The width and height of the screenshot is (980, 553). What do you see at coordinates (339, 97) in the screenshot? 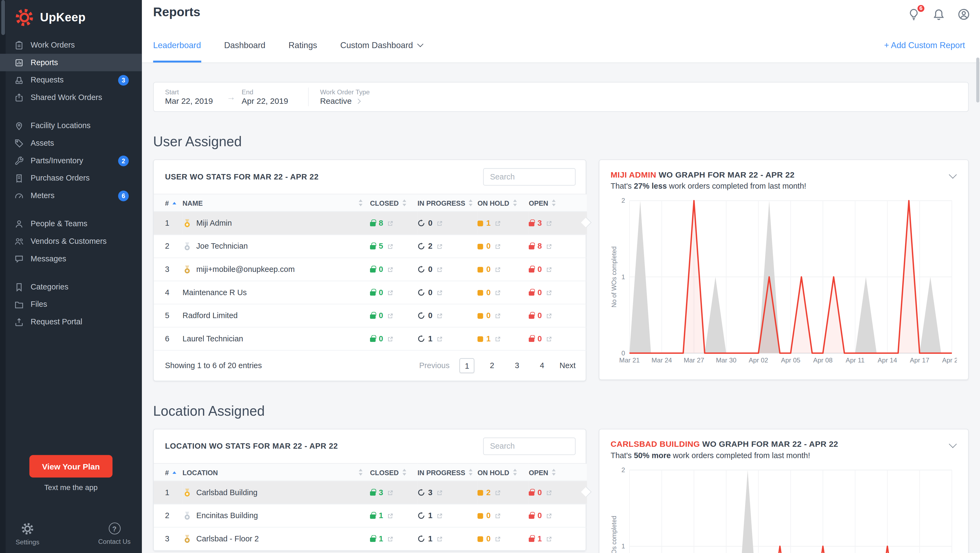
I see `work-order-type-picker: Work Order Type Reactive` at bounding box center [339, 97].